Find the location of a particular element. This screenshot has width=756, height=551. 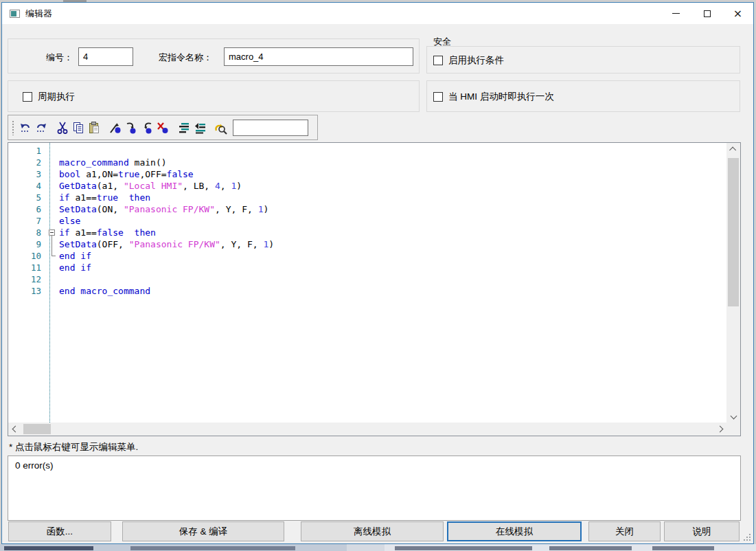

id-name-group: 编号： 宏指令名称： is located at coordinates (214, 56).